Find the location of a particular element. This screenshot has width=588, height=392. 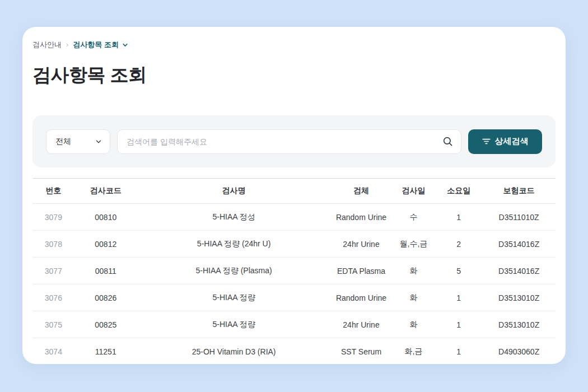

search-input is located at coordinates (284, 142).